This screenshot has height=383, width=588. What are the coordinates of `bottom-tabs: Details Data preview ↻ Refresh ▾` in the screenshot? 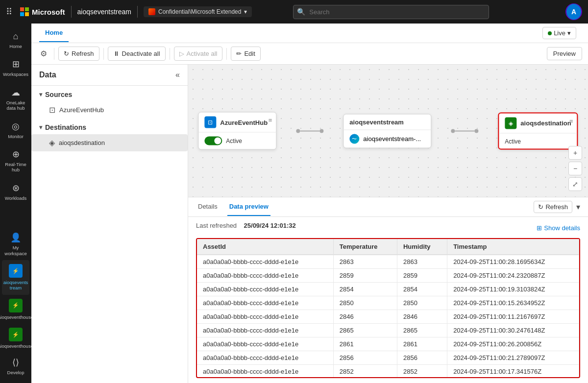 It's located at (388, 207).